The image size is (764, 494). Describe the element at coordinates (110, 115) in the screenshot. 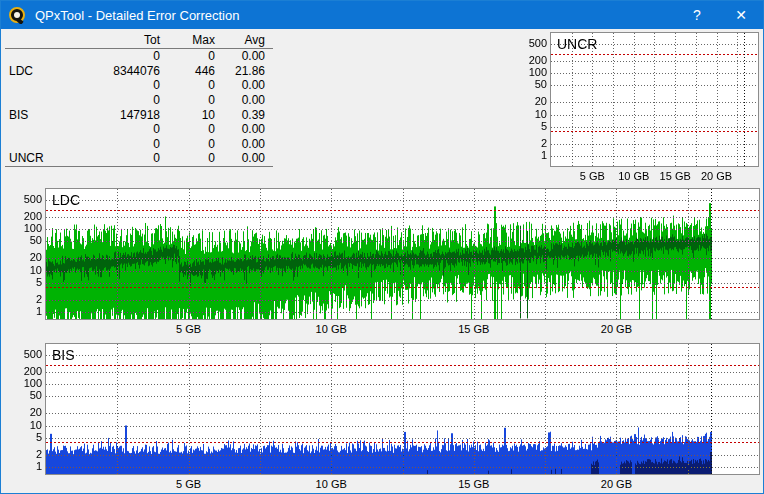

I see `table-cell: 147918` at that location.